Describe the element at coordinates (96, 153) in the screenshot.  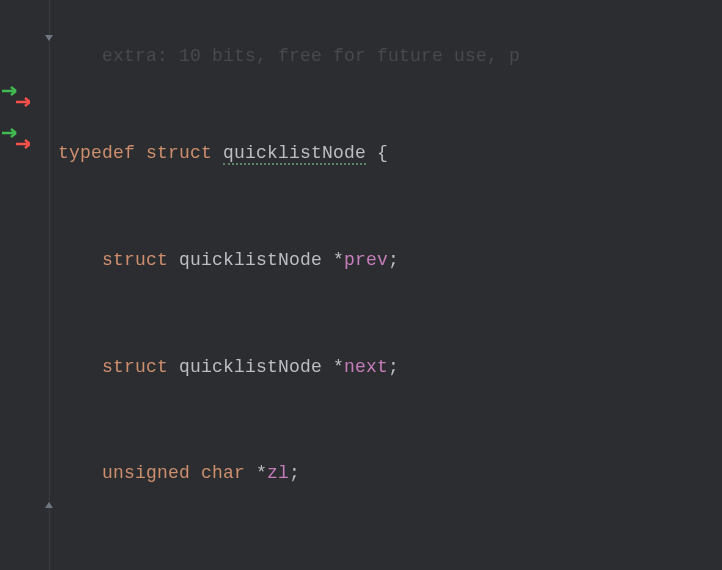
I see `keyword-typedef: typedef` at that location.